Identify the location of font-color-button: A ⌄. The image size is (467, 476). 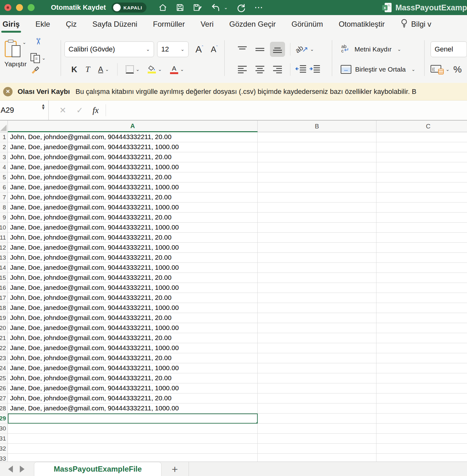
(177, 70).